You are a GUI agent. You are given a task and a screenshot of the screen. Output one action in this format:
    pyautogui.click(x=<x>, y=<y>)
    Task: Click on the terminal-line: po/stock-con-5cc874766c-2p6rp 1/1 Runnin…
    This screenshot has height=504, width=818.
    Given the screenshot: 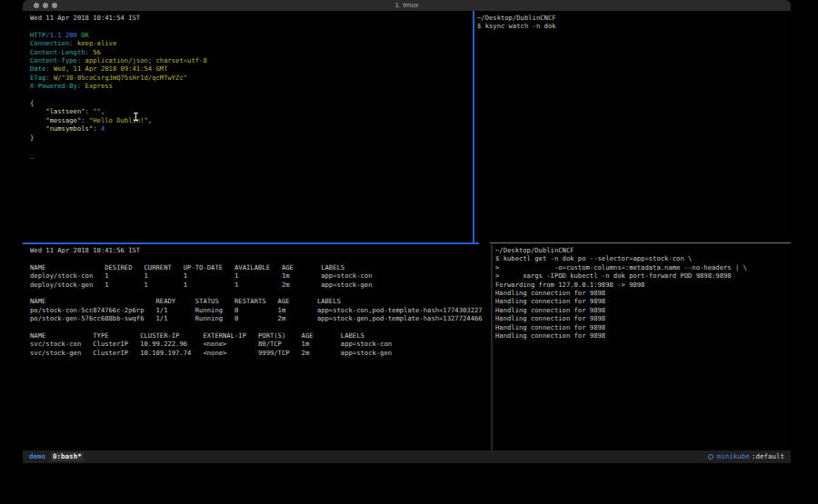 What is the action you would take?
    pyautogui.click(x=264, y=311)
    